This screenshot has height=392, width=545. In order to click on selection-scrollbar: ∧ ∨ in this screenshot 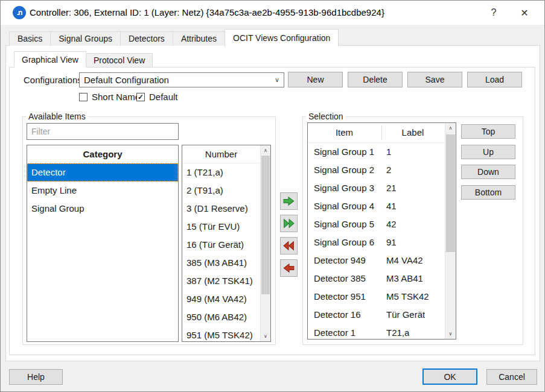, I will do `click(450, 231)`.